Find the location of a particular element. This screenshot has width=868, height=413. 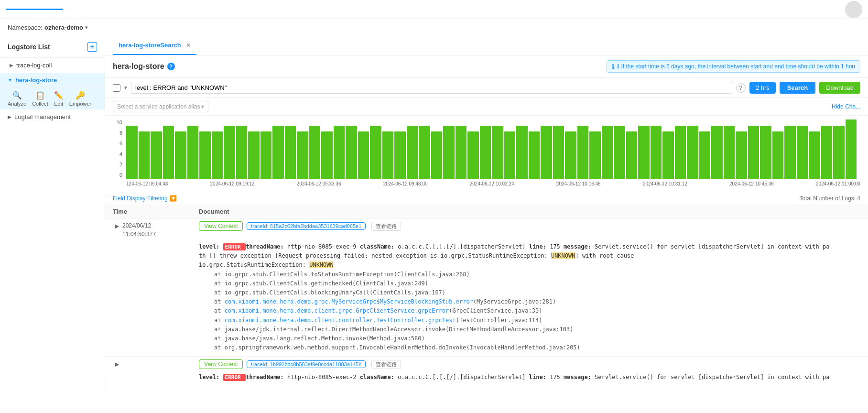

page-help-icon: ? is located at coordinates (171, 66).